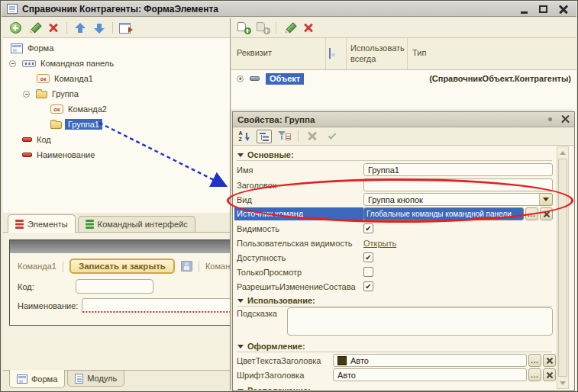 The height and width of the screenshot is (392, 578). What do you see at coordinates (99, 28) in the screenshot?
I see `move-down-button` at bounding box center [99, 28].